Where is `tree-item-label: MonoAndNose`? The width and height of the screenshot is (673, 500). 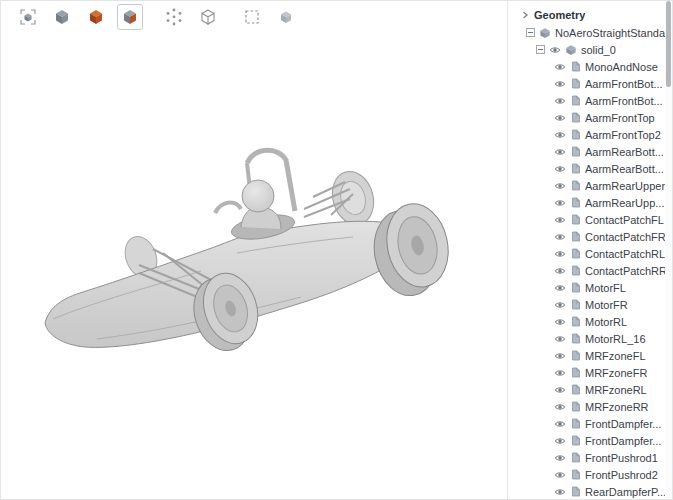
tree-item-label: MonoAndNose is located at coordinates (622, 67).